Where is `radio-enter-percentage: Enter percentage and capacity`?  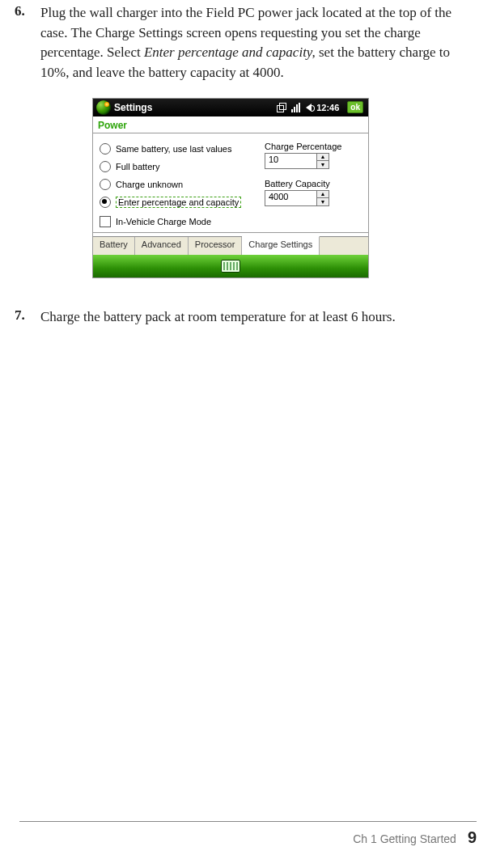
radio-enter-percentage: Enter percentage and capacity is located at coordinates (179, 202).